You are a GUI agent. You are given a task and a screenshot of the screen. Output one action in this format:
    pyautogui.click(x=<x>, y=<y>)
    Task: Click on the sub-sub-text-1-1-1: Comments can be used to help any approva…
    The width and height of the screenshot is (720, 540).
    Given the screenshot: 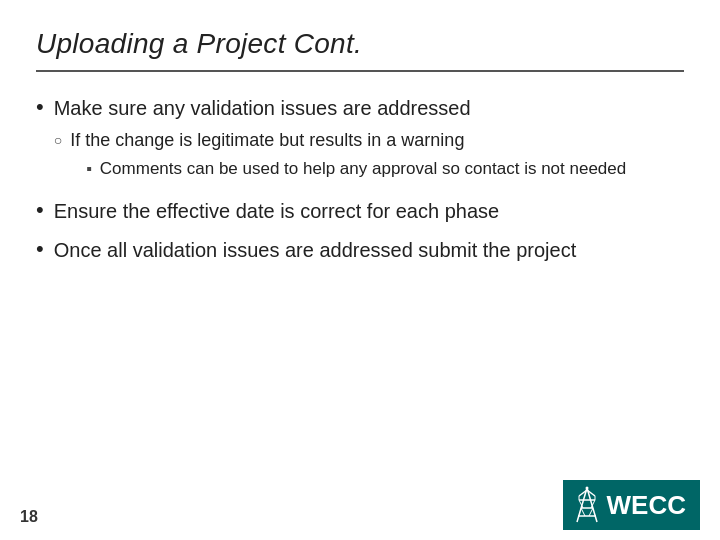 What is the action you would take?
    pyautogui.click(x=363, y=169)
    